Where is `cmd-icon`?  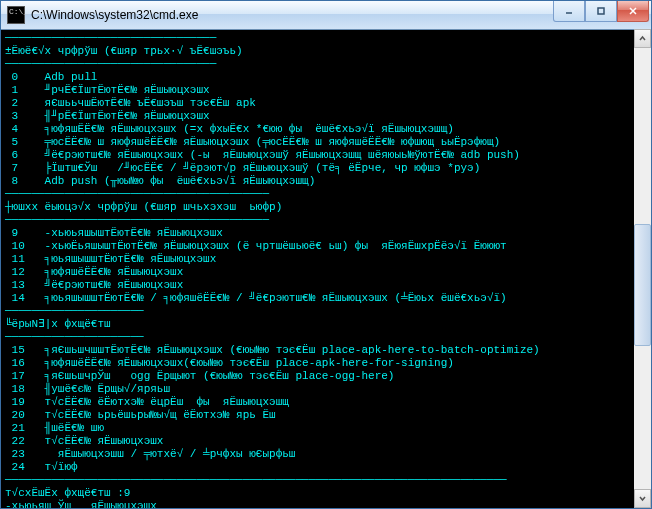 cmd-icon is located at coordinates (16, 15).